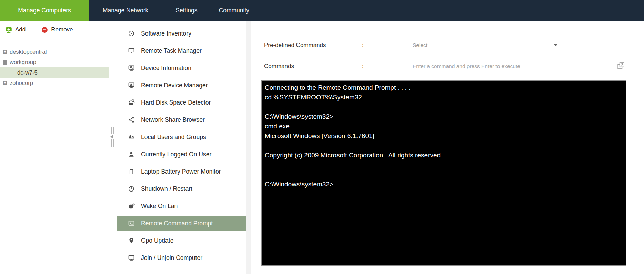 The height and width of the screenshot is (274, 644). What do you see at coordinates (444, 88) in the screenshot?
I see `console-line: Connecting to the Remote Command Prompt …` at bounding box center [444, 88].